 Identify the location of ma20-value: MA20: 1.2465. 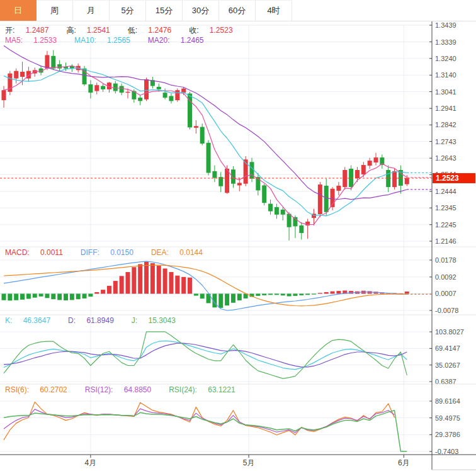
(180, 40).